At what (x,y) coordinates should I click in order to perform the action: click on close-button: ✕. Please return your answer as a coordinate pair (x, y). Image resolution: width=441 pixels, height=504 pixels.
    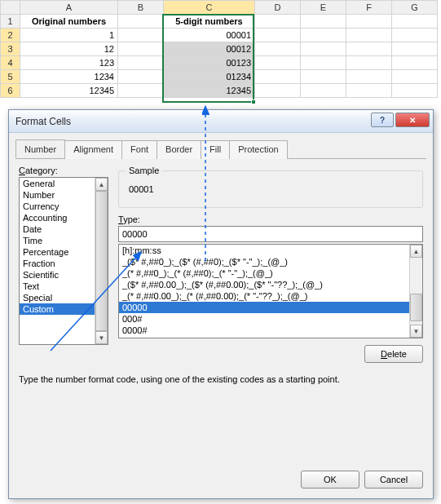
    Looking at the image, I should click on (412, 120).